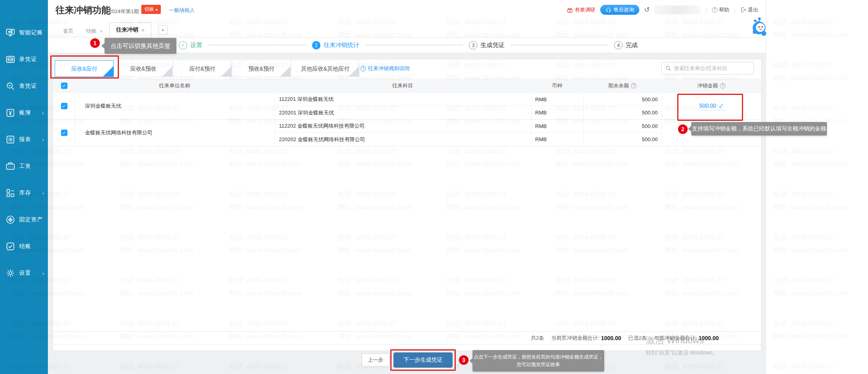  I want to click on title-row: 往来冲销功能 2024年第1期 切换 一般纳税人 有奖调研 售后咨询 | 帮助 …, so click(407, 11).